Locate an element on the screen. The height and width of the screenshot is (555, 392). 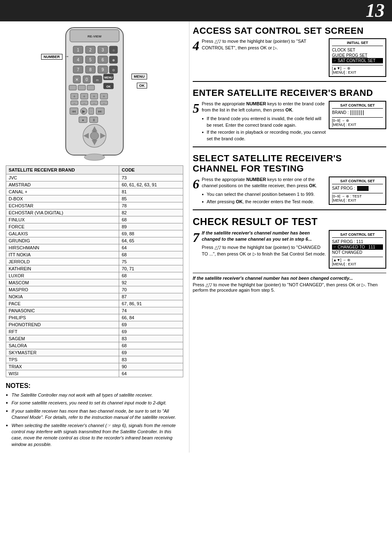
step5-screen-container: SAT CONTROL SET BRAND : [0–9] → ⊛[MENU] … is located at coordinates (357, 115).